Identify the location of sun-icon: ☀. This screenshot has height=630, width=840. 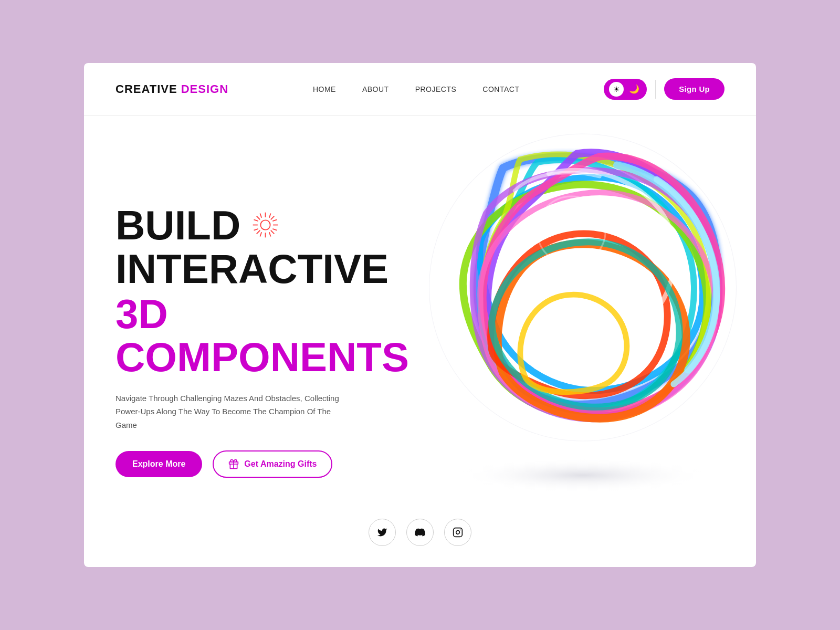
(616, 89).